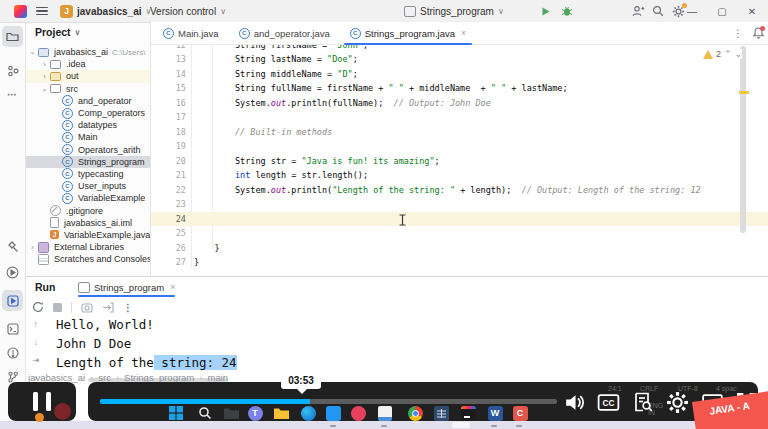  What do you see at coordinates (643, 402) in the screenshot?
I see `transcript-button` at bounding box center [643, 402].